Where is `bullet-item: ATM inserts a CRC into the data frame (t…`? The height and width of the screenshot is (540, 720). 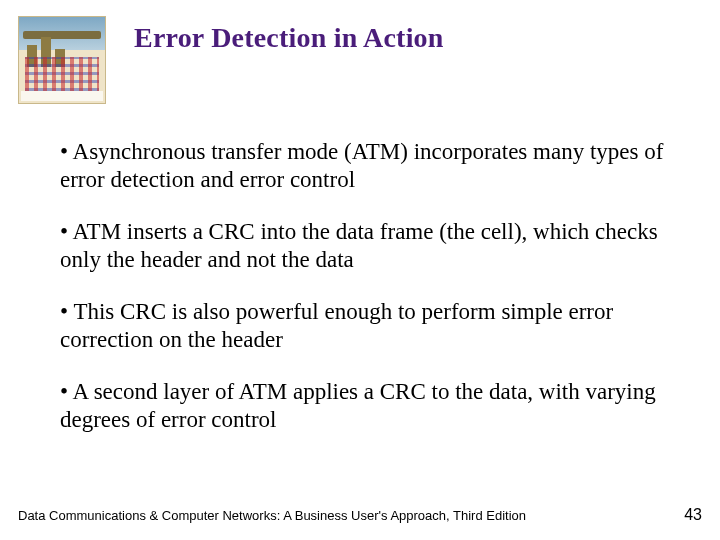
bullet-item: ATM inserts a CRC into the data frame (t… is located at coordinates (362, 246).